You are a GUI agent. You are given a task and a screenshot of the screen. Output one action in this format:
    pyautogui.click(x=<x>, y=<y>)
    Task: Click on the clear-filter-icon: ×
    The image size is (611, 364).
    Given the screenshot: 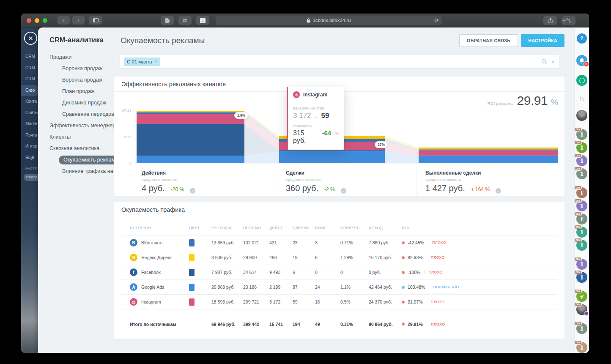 What is the action you would take?
    pyautogui.click(x=553, y=62)
    